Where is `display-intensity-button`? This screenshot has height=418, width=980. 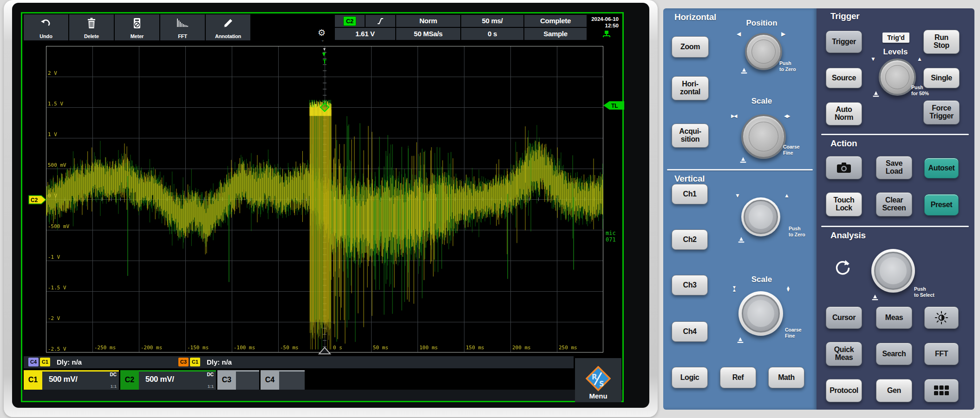
display-intensity-button is located at coordinates (941, 318).